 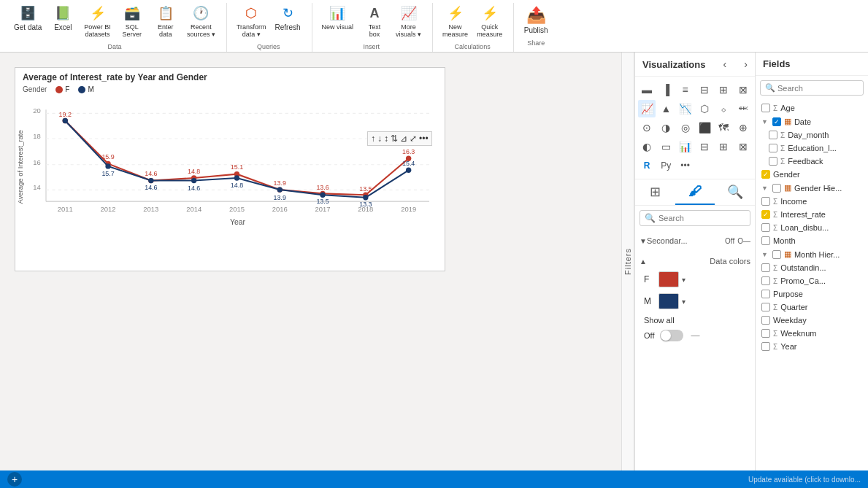 I want to click on excel-button: 📗 Excel, so click(x=63, y=19).